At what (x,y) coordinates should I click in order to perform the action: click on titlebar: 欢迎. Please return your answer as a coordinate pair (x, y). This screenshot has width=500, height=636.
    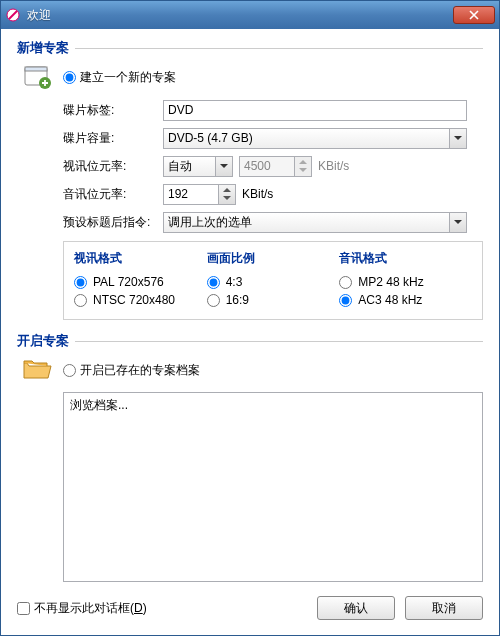
    Looking at the image, I should click on (250, 15).